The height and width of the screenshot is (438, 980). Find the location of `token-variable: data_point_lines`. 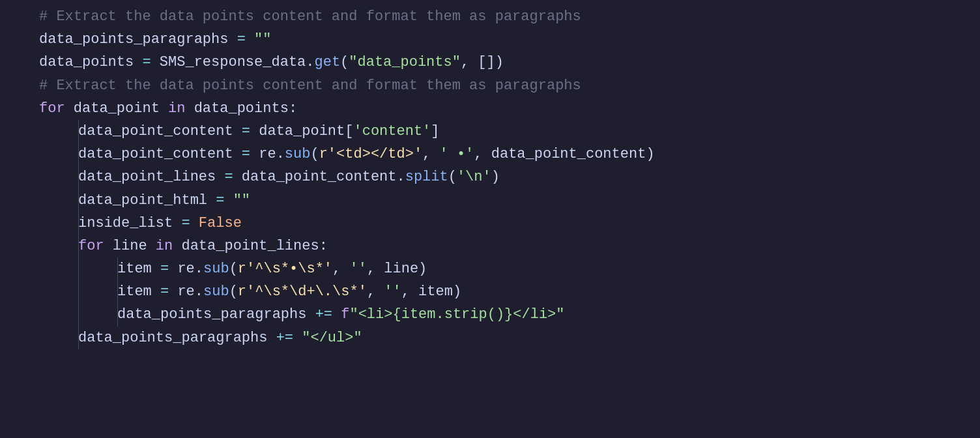

token-variable: data_point_lines is located at coordinates (250, 246).